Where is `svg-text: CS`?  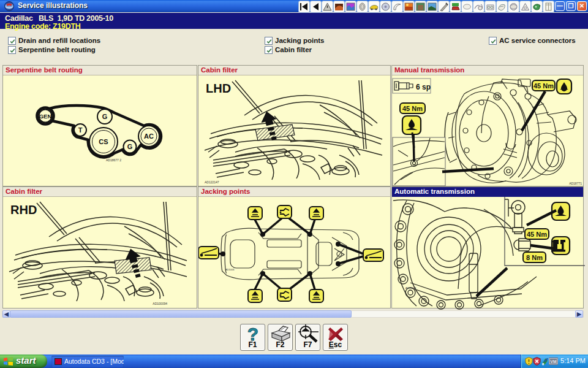 svg-text: CS is located at coordinates (103, 142).